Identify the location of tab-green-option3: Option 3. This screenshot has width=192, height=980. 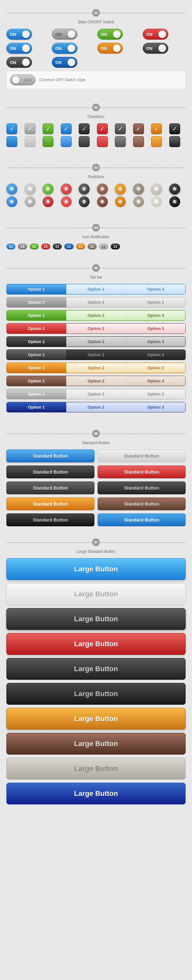
(155, 315).